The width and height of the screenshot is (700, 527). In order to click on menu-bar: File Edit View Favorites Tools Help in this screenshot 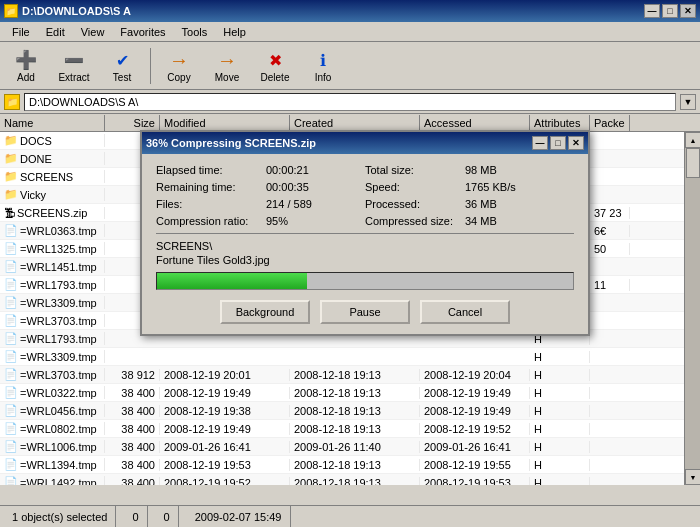, I will do `click(350, 32)`.